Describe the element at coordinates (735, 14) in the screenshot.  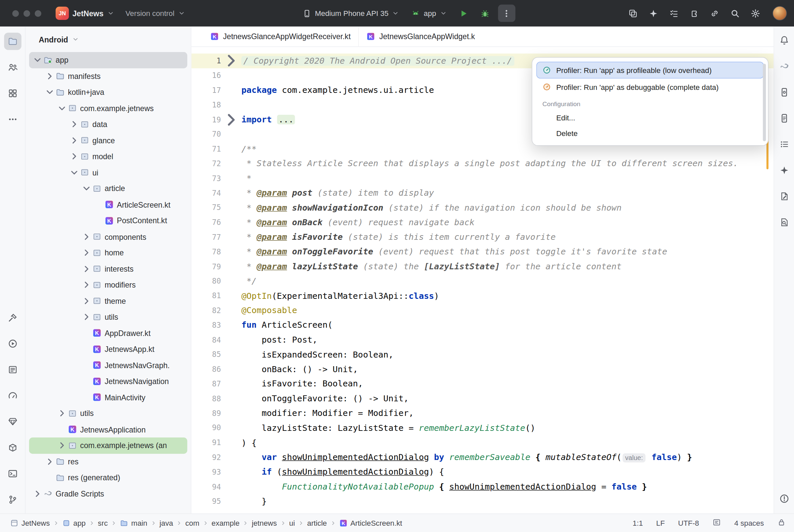
I see `search-button` at that location.